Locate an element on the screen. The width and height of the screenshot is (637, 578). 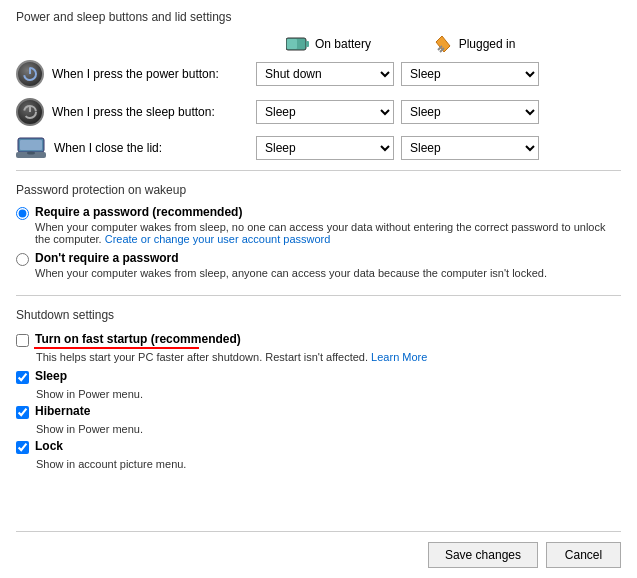
fast-startup-label: Turn on fast startup (recommended) is located at coordinates (138, 339).